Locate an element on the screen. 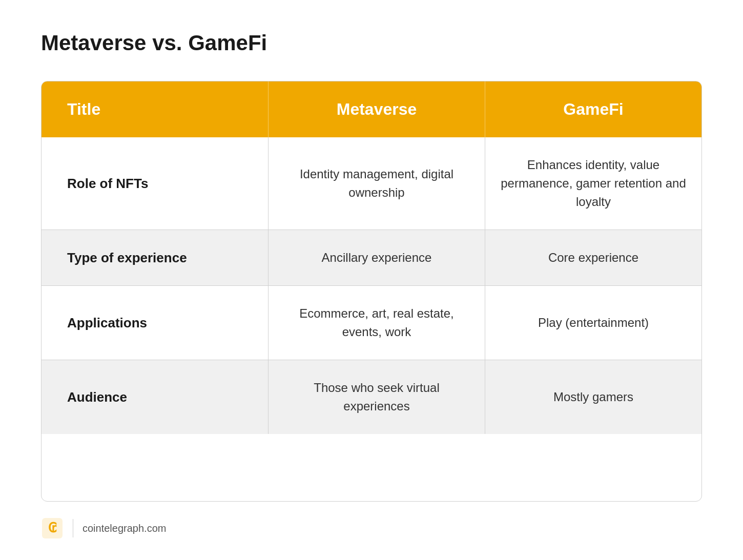 The image size is (743, 560). label-nfts: Role of NFTs is located at coordinates (108, 183).